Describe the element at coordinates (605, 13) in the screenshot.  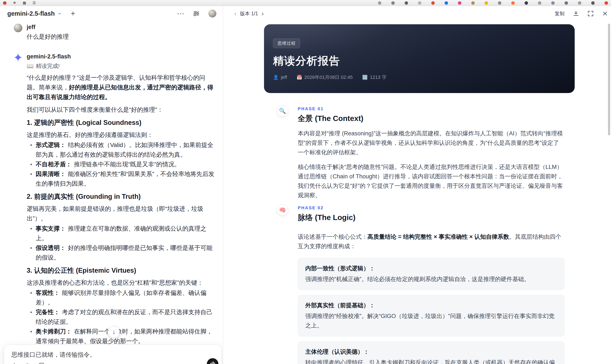
I see `close-icon` at that location.